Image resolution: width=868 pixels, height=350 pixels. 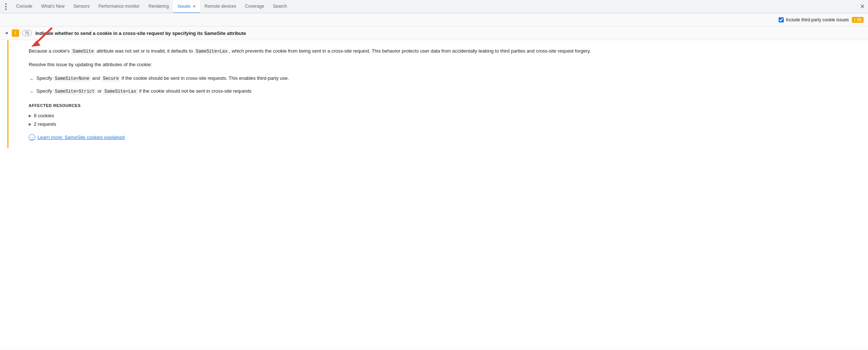 What do you see at coordinates (163, 79) in the screenshot?
I see `bullet-1-text: Specify SameSite=None and Secure if the …` at bounding box center [163, 79].